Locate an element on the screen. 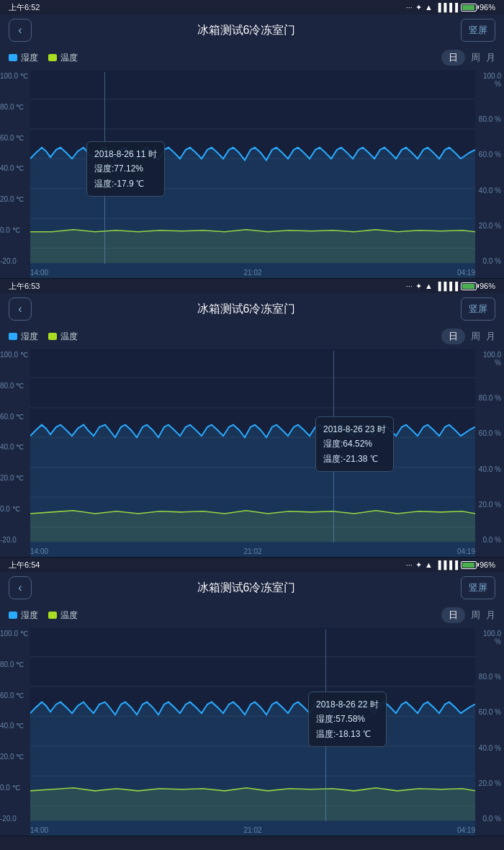 Image resolution: width=504 pixels, height=850 pixels. status-time-1: 上午6:52 is located at coordinates (24, 7).